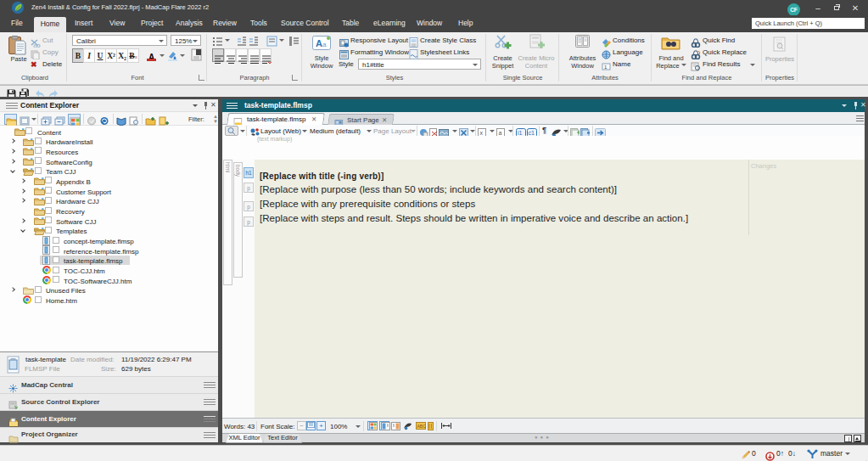 This screenshot has width=868, height=461. Describe the element at coordinates (520, 132) in the screenshot. I see `svg-text: i1` at that location.